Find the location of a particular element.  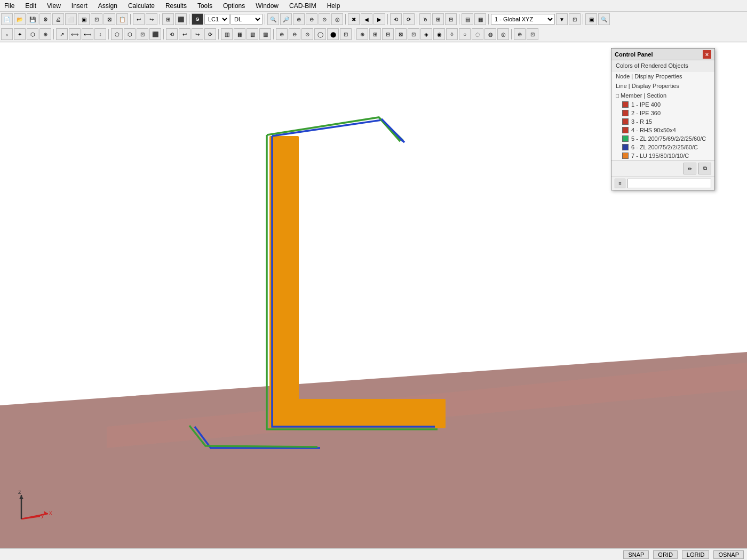

grid-button: GRID is located at coordinates (665, 555).